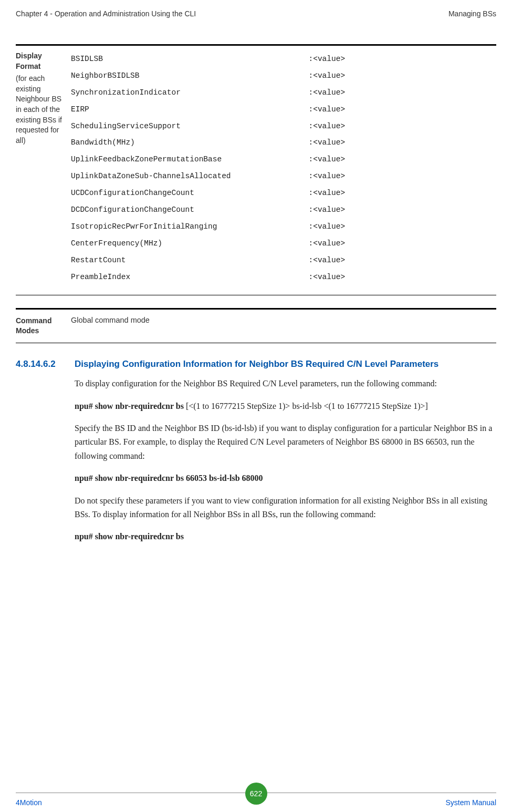  Describe the element at coordinates (41, 61) in the screenshot. I see `display-format-title: Display Format` at that location.